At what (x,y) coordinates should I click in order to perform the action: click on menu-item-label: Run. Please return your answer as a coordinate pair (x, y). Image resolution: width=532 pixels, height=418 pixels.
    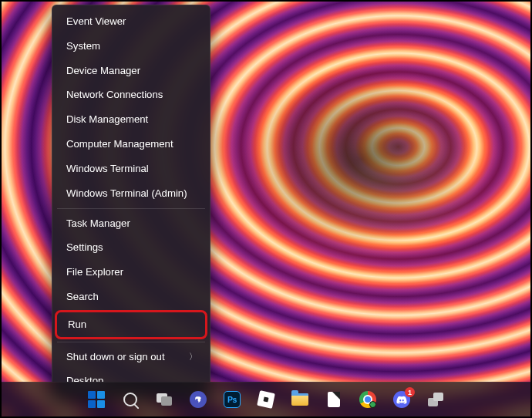
    Looking at the image, I should click on (77, 325).